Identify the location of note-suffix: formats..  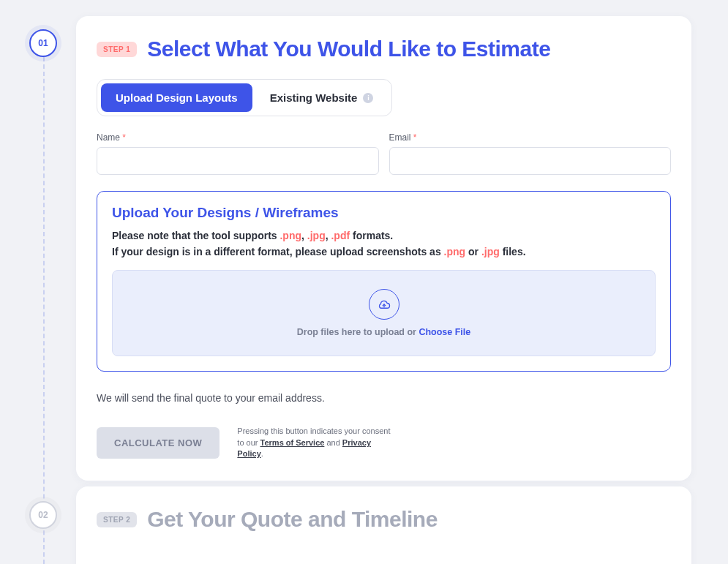
(372, 236).